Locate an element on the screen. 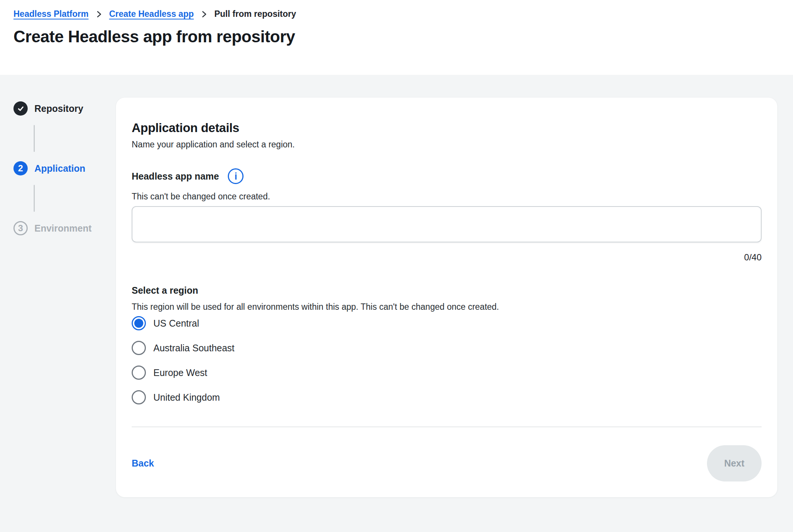 The width and height of the screenshot is (793, 532). footer-divider is located at coordinates (447, 427).